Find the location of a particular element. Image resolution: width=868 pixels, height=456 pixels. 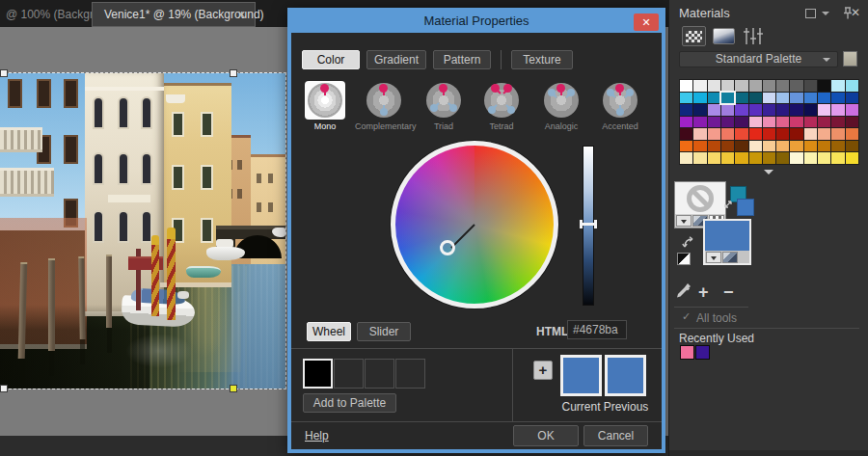

palette-slot-black is located at coordinates (318, 374).